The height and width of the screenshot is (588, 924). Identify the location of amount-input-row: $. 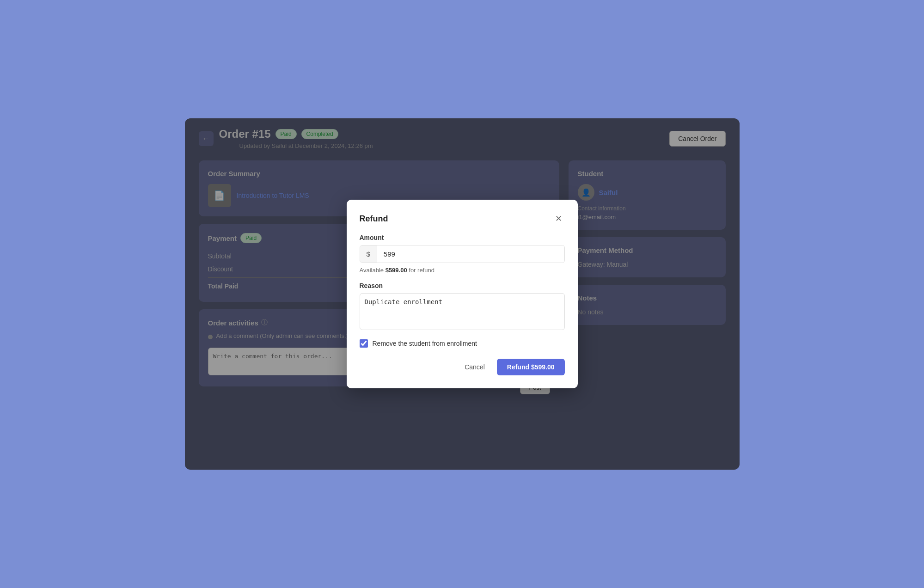
(462, 254).